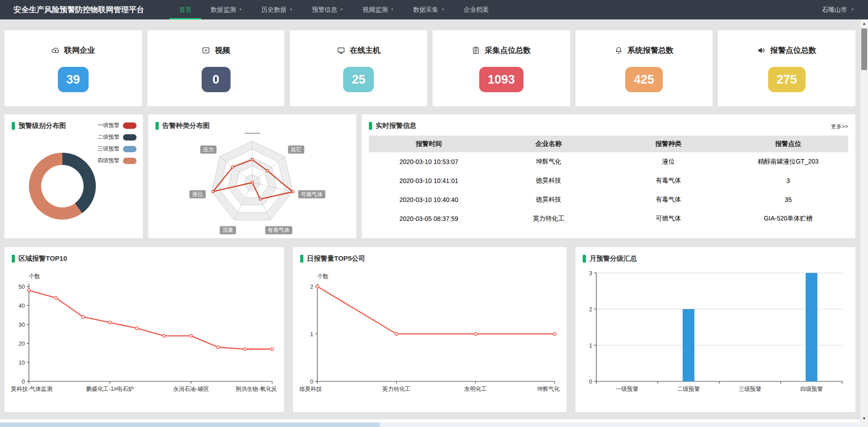 The image size is (868, 427). What do you see at coordinates (864, 425) in the screenshot?
I see `scrollbar-corner` at bounding box center [864, 425].